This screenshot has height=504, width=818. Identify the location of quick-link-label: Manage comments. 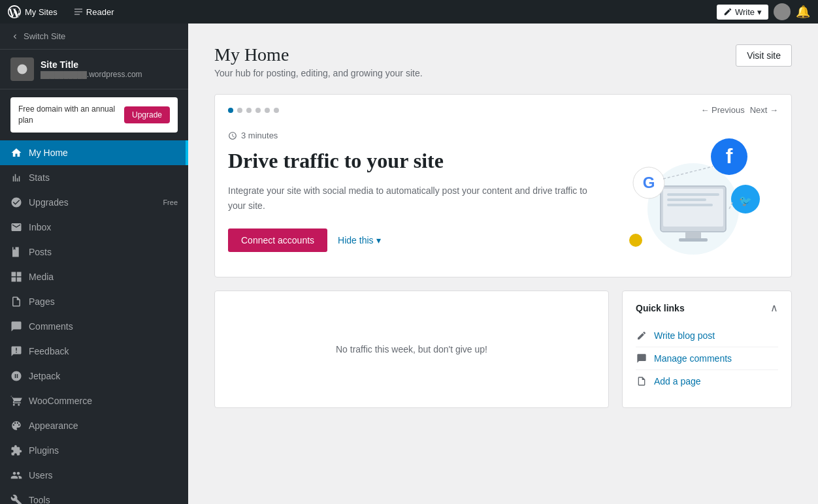
(693, 358).